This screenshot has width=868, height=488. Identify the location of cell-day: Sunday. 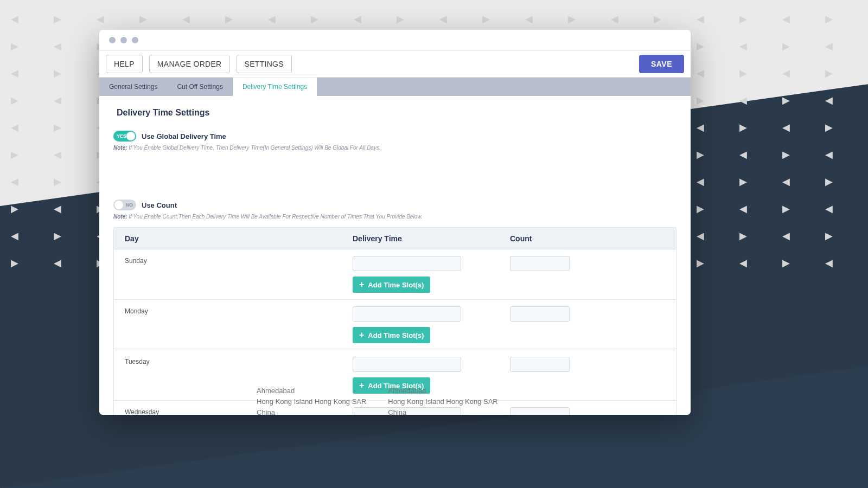
(228, 260).